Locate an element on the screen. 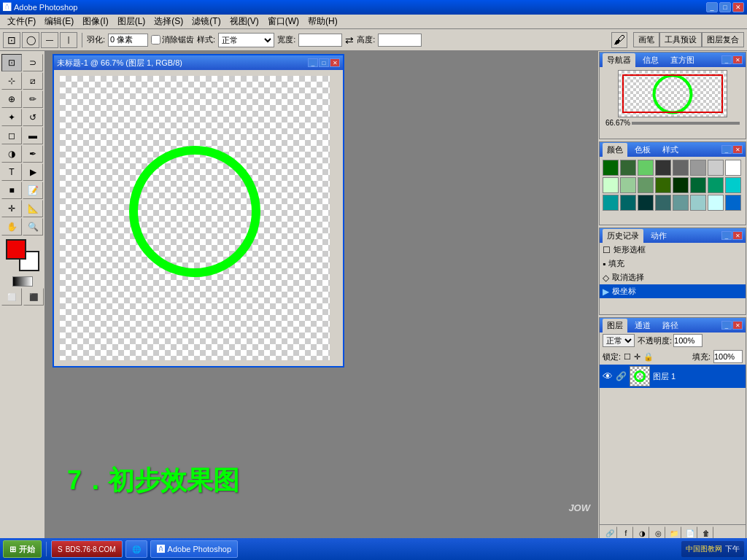 The width and height of the screenshot is (747, 560). layer-name: 图层 1 is located at coordinates (664, 376).